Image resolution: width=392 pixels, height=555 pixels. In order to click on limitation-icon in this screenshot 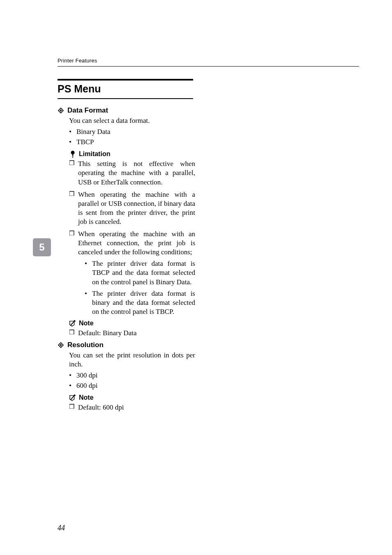, I will do `click(73, 154)`.